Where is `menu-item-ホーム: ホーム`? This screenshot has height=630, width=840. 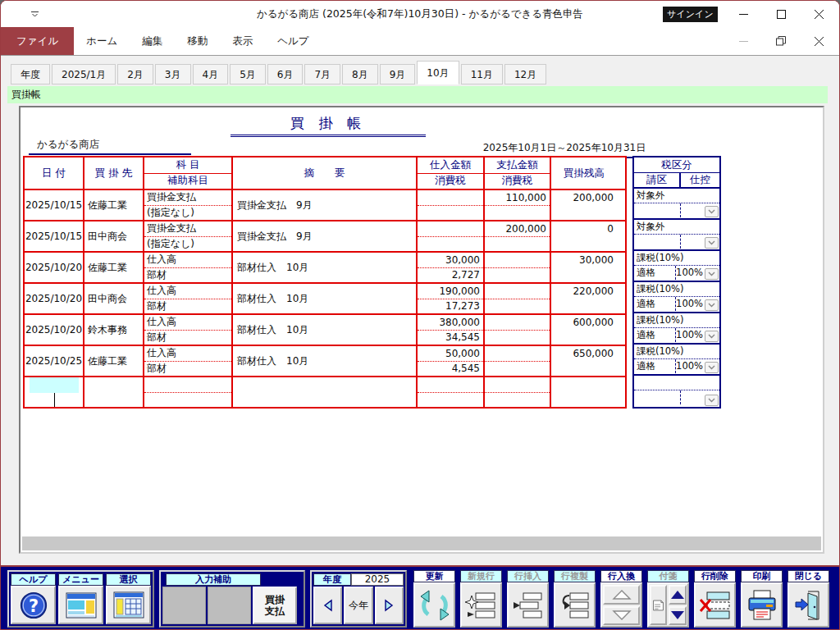 menu-item-ホーム: ホーム is located at coordinates (102, 41).